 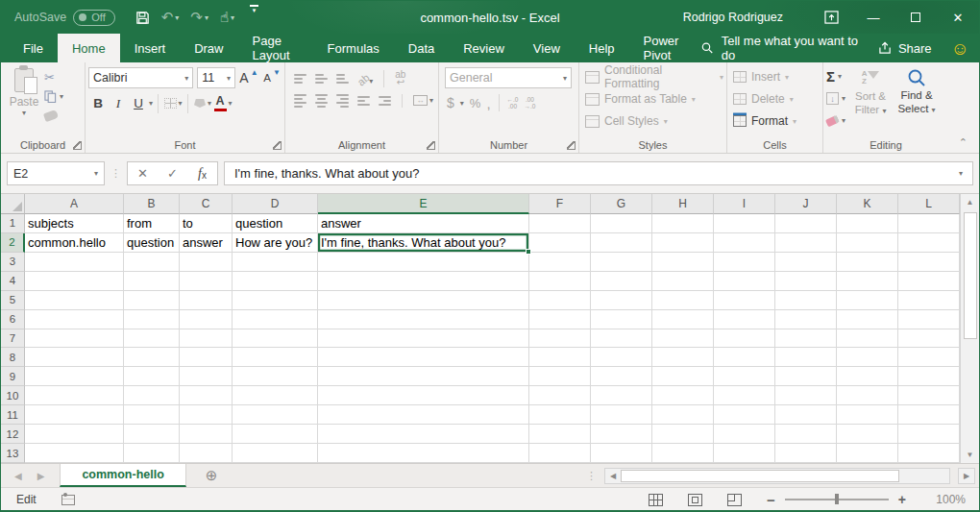 What do you see at coordinates (683, 262) in the screenshot?
I see `cell-H3` at bounding box center [683, 262].